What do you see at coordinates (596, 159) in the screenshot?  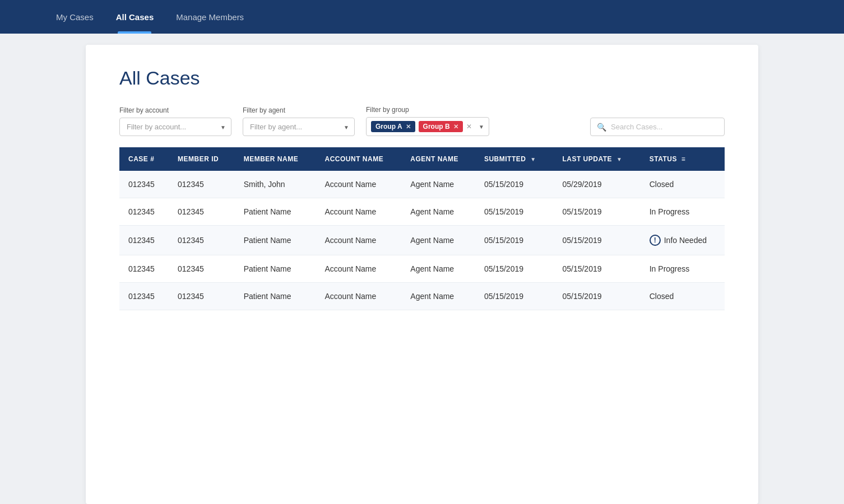 I see `col-header-last-update: LAST UPDATE ▼` at bounding box center [596, 159].